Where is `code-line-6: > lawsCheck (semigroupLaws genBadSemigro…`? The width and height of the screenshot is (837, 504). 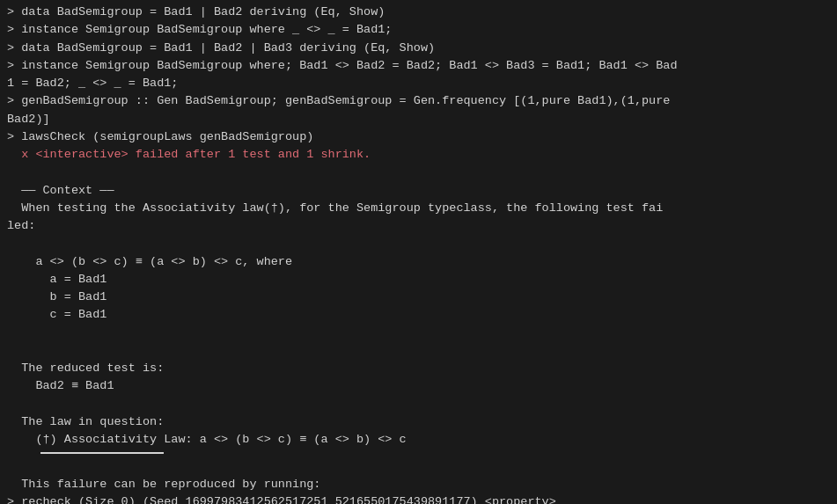 code-line-6: > lawsCheck (semigroupLaws genBadSemigro… is located at coordinates (419, 137).